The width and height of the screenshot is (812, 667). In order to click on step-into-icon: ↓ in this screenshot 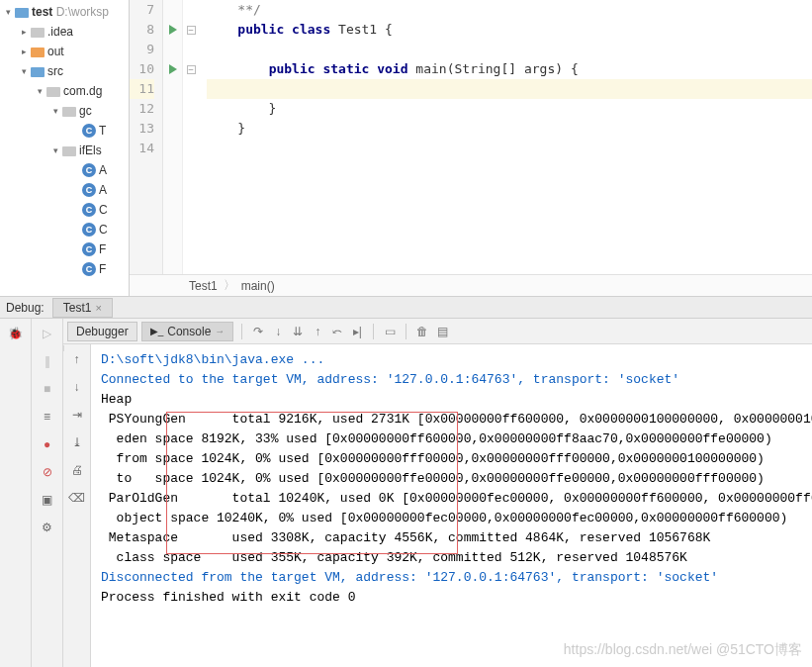, I will do `click(278, 332)`.